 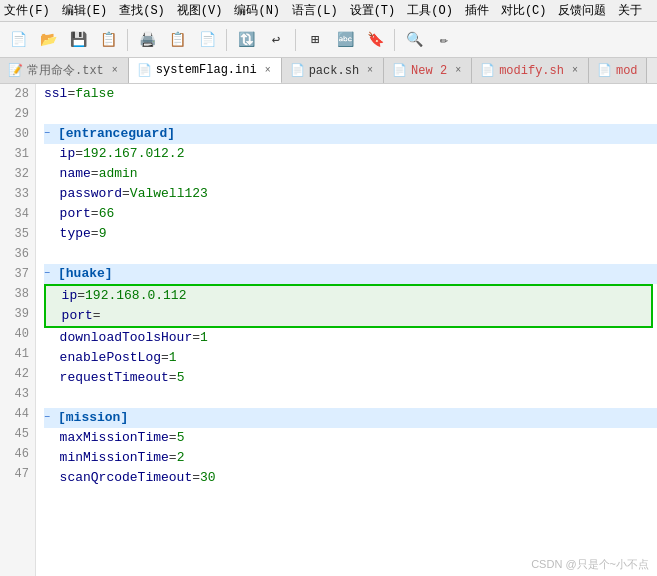 I want to click on menu-file: 文件(F), so click(x=27, y=10).